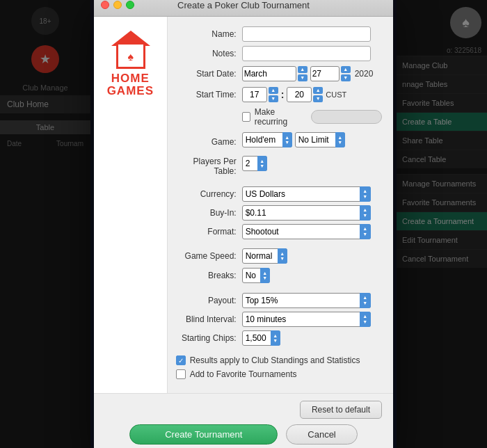 The height and width of the screenshot is (448, 487). What do you see at coordinates (256, 74) in the screenshot?
I see `month-value: March` at bounding box center [256, 74].